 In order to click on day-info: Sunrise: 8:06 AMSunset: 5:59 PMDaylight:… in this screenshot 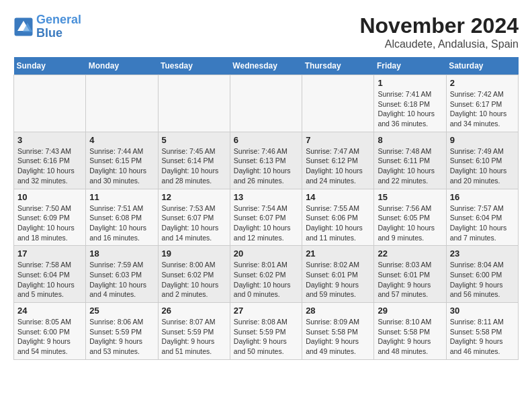, I will do `click(122, 337)`.